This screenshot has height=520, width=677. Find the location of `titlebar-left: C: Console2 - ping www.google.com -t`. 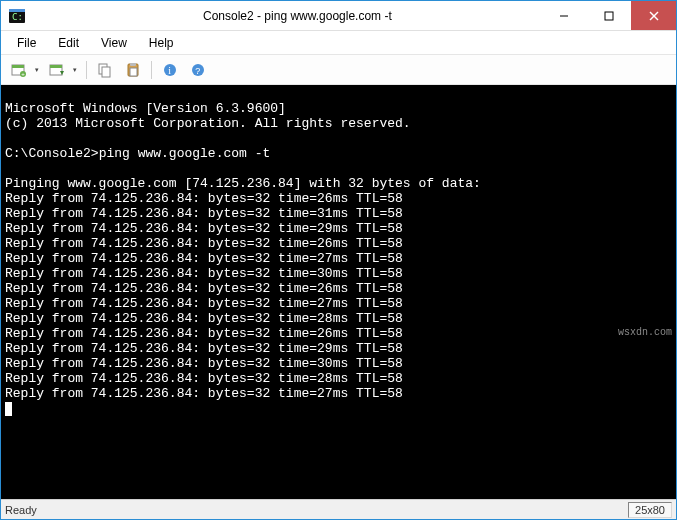

titlebar-left: C: Console2 - ping www.google.com -t is located at coordinates (196, 16).